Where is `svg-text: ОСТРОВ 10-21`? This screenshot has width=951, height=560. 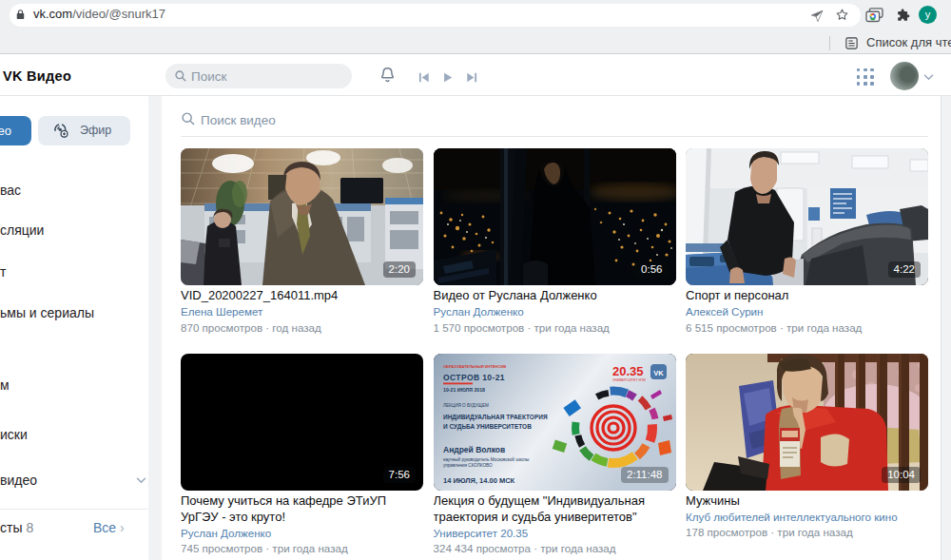
svg-text: ОСТРОВ 10-21 is located at coordinates (474, 377).